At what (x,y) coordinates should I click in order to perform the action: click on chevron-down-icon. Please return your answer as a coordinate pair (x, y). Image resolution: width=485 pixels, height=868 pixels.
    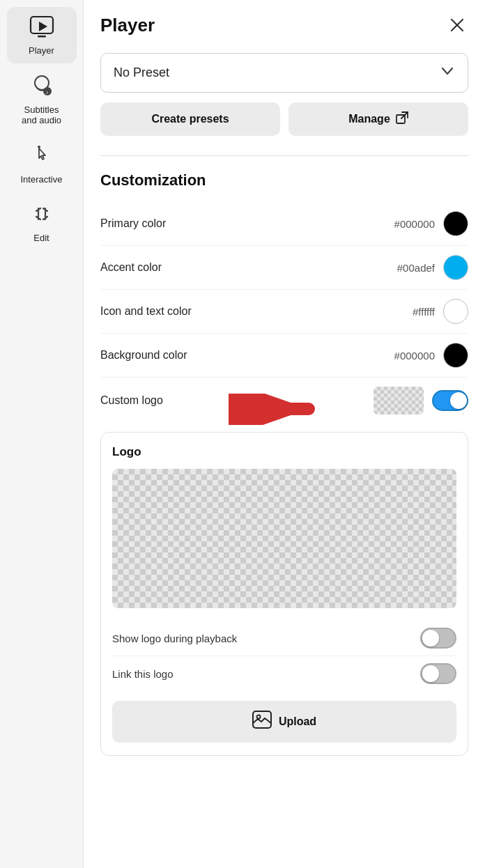
    Looking at the image, I should click on (447, 72).